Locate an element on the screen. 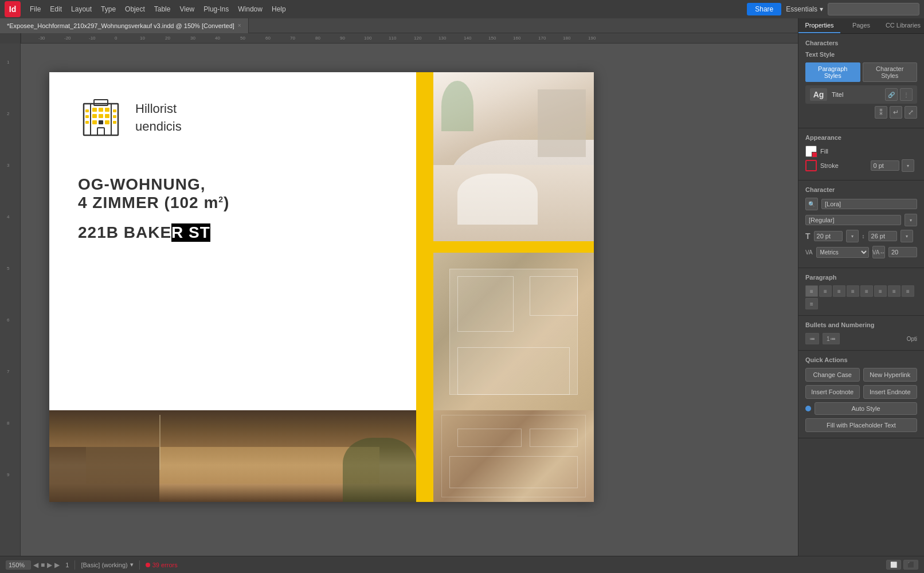  align-justify-all-btn: ≡ is located at coordinates (908, 291).